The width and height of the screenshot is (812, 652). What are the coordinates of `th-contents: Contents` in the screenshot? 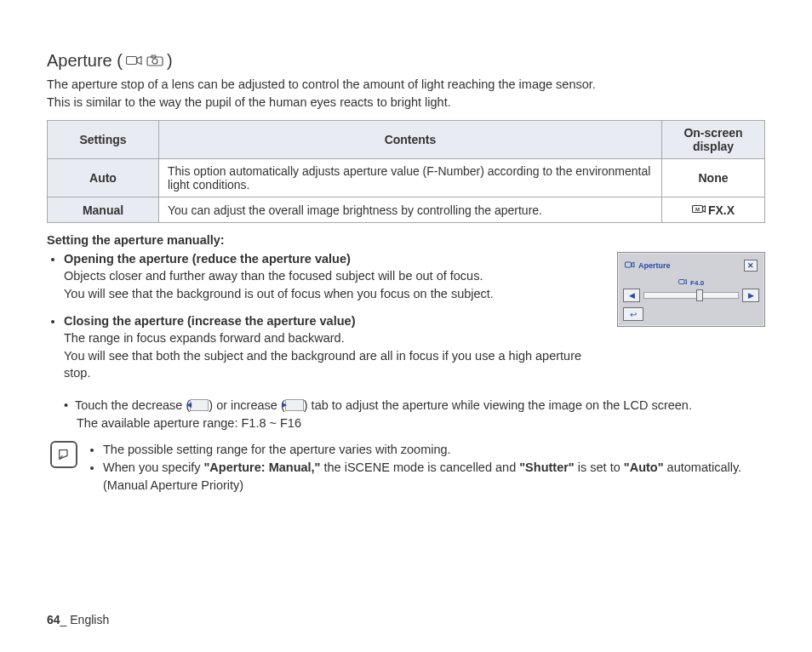 It's located at (410, 140).